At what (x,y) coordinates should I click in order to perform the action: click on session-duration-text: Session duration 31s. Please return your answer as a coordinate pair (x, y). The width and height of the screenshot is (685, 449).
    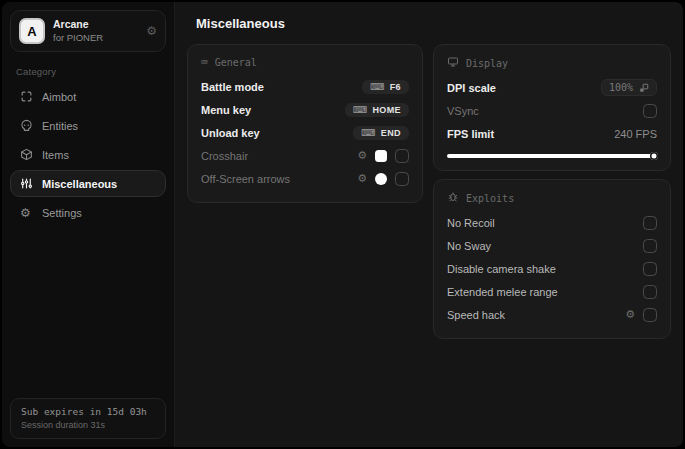
    Looking at the image, I should click on (88, 425).